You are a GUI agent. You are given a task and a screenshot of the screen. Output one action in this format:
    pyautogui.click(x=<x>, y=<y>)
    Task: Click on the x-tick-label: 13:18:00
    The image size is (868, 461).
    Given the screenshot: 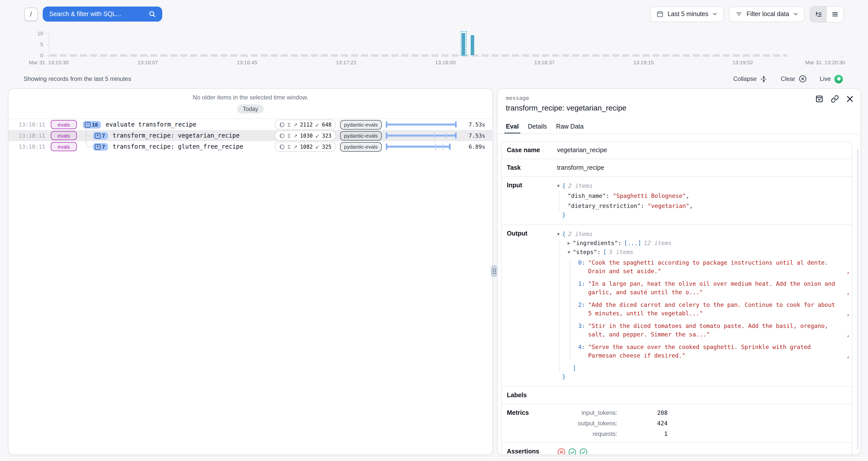 What is the action you would take?
    pyautogui.click(x=445, y=62)
    